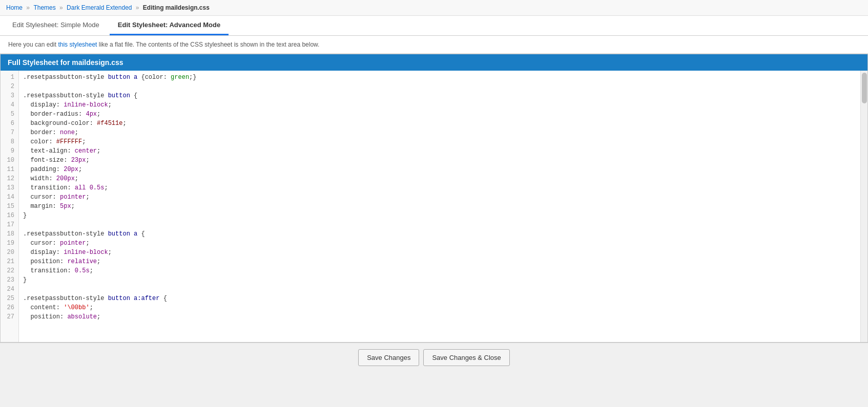 Image resolution: width=868 pixels, height=407 pixels. What do you see at coordinates (434, 62) in the screenshot?
I see `section-header: Full Stylesheet for maildesign.css` at bounding box center [434, 62].